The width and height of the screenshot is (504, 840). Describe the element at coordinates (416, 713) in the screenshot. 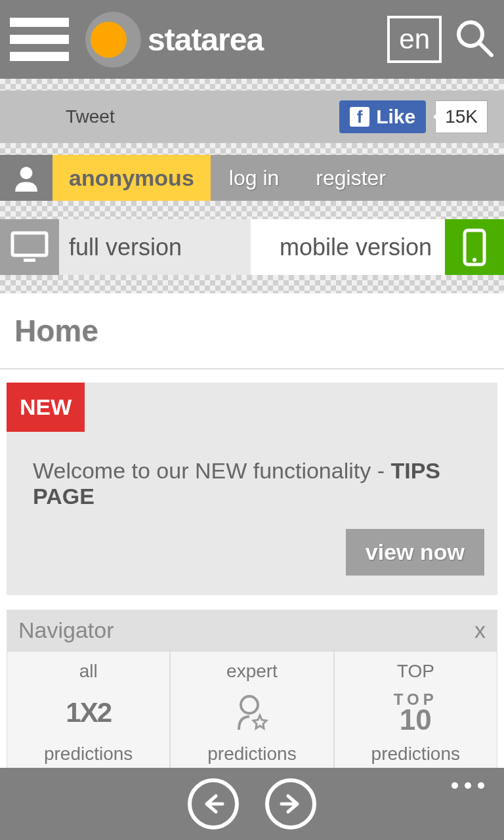

I see `nav-top-predictions: TOP TOP10 predictions` at that location.